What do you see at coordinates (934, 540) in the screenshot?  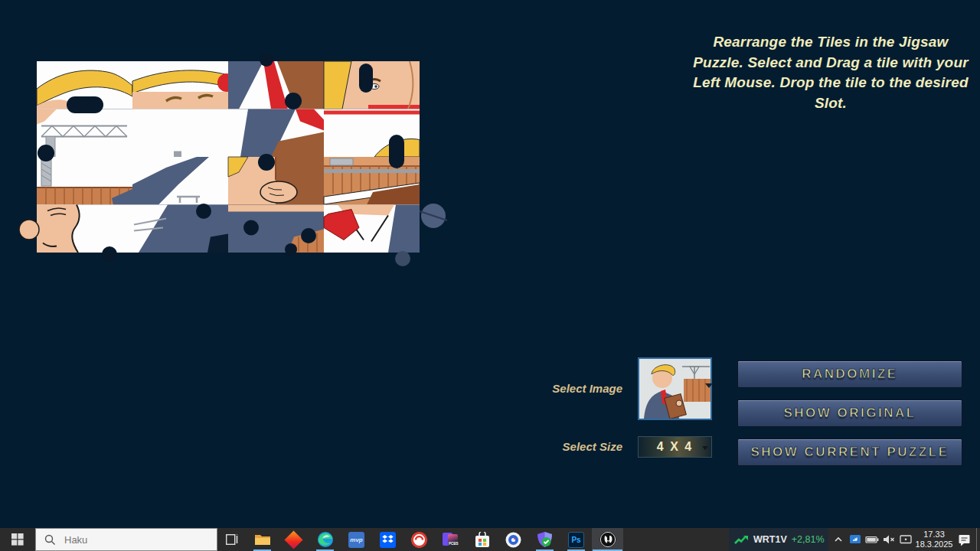 I see `tray-clock: 17.33 18.3.2025` at bounding box center [934, 540].